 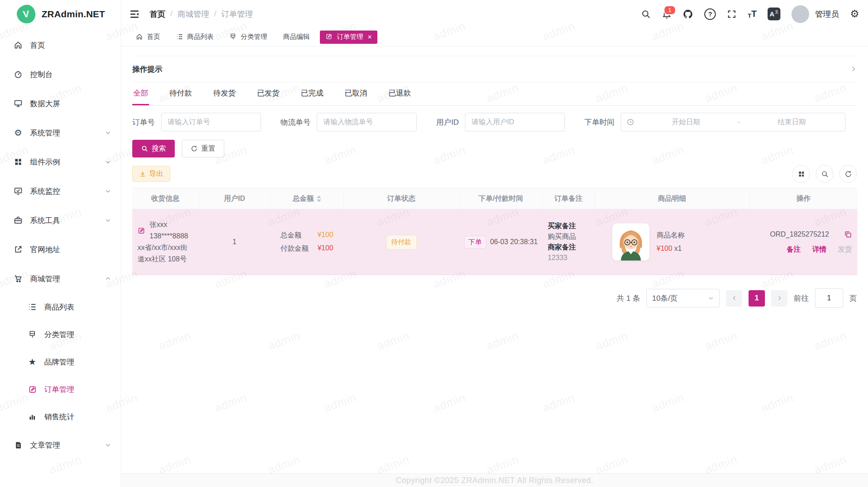 I want to click on tab-category: 分类管理, so click(x=249, y=37).